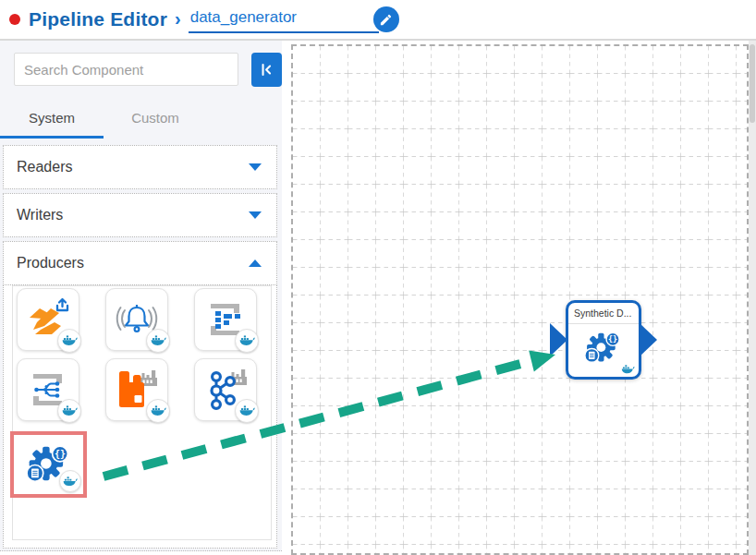 This screenshot has height=555, width=756. I want to click on tab-custom: Custom, so click(155, 117).